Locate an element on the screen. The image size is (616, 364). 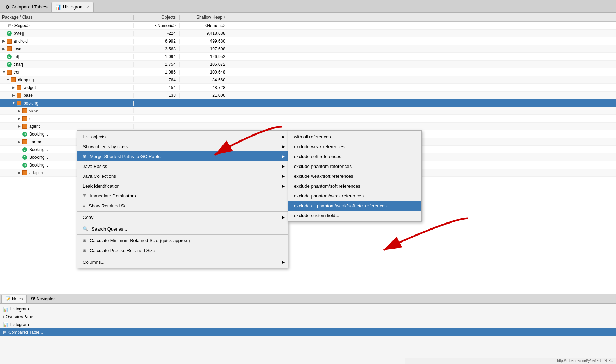
table-row: com 1,086 100,648 is located at coordinates (308, 72).